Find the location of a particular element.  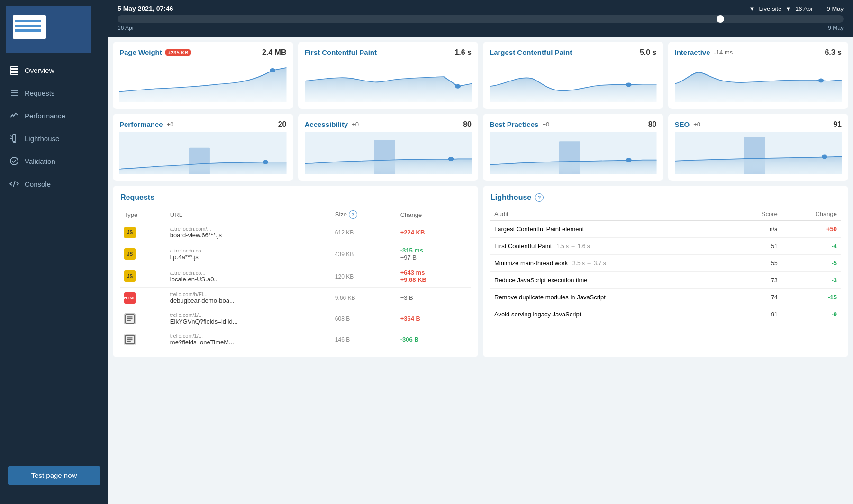

card-accessibility-title: Accessibility is located at coordinates (327, 124).